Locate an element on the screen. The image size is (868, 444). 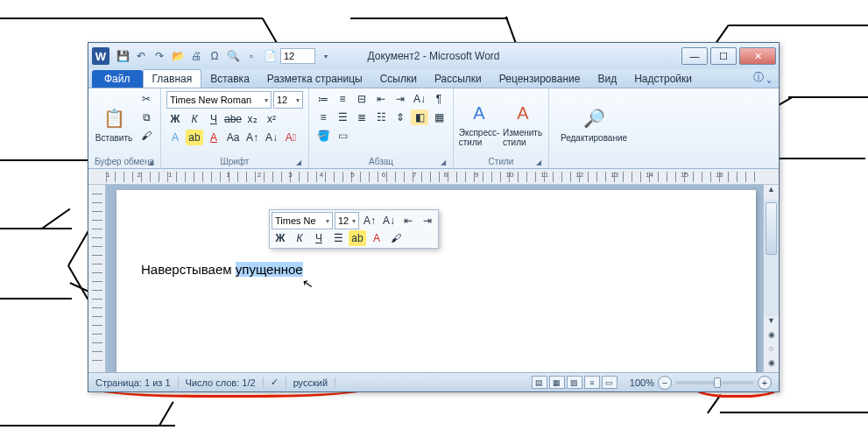
new-icon: ▫ is located at coordinates (251, 56).